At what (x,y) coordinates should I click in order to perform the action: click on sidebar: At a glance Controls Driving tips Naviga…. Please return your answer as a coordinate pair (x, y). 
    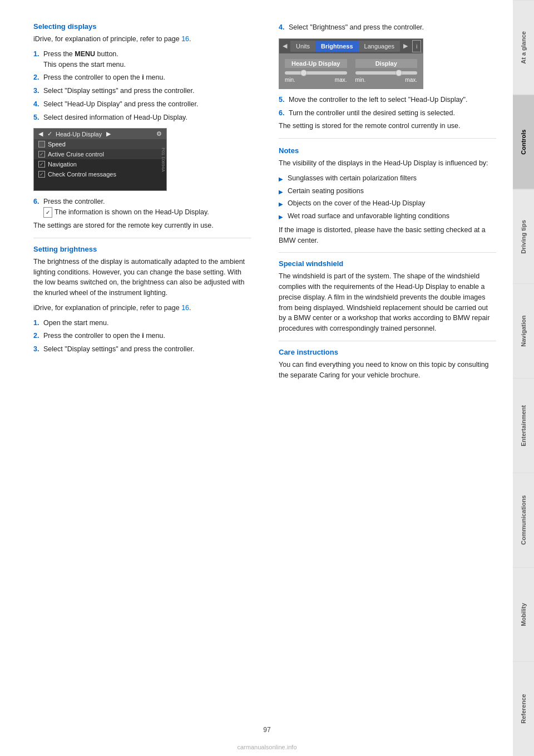
    Looking at the image, I should click on (523, 378).